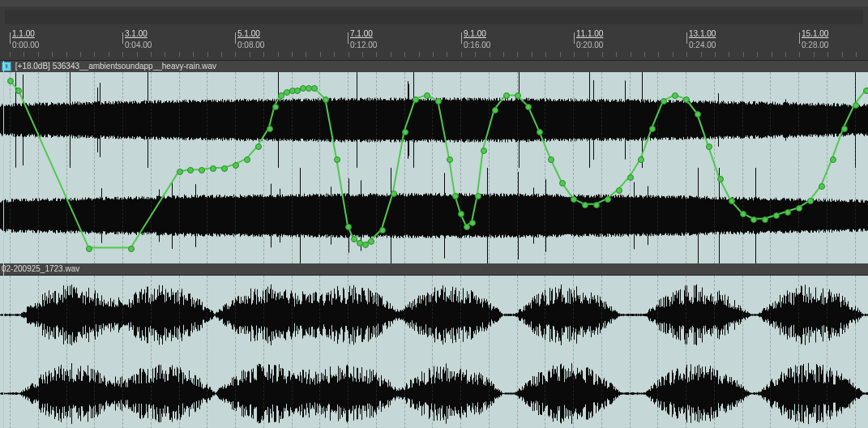 Image resolution: width=868 pixels, height=428 pixels. What do you see at coordinates (10, 38) in the screenshot?
I see `ruler-major-tick: 1.1.000:00.00` at bounding box center [10, 38].